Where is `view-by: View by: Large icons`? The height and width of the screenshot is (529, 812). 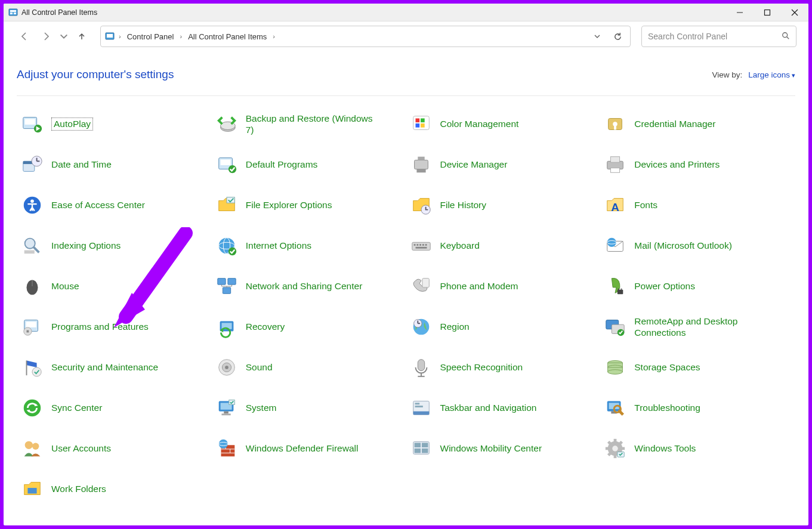 view-by: View by: Large icons is located at coordinates (754, 75).